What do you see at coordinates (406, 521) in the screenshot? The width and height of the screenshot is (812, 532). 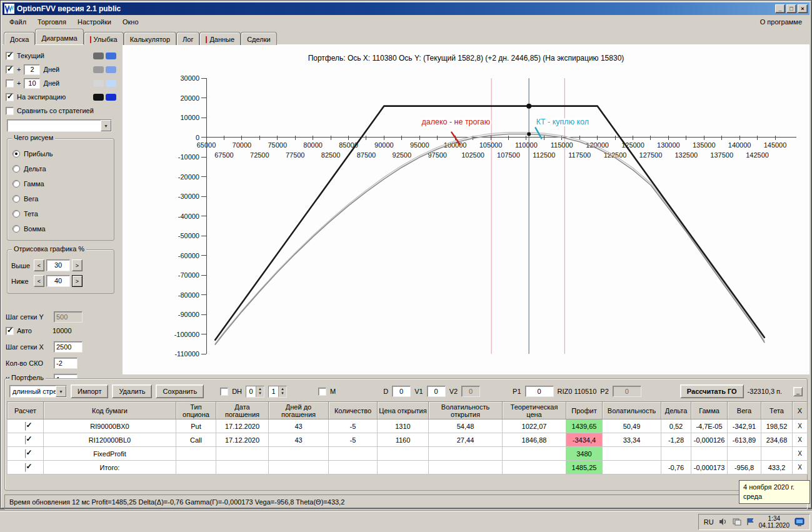 I see `taskbar: RU 1:34 04.11.2` at bounding box center [406, 521].